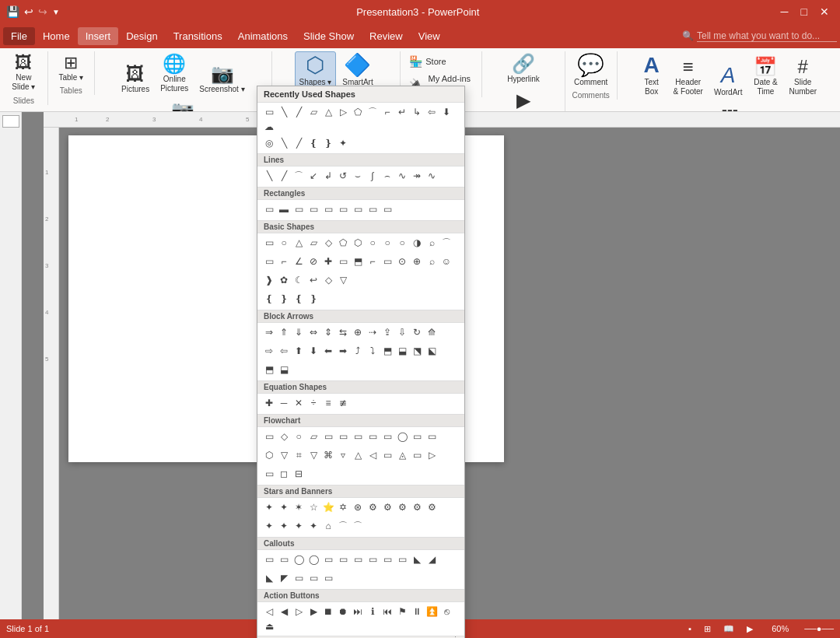 The height and width of the screenshot is (638, 840). What do you see at coordinates (358, 176) in the screenshot?
I see `shape-item: ⌣` at bounding box center [358, 176].